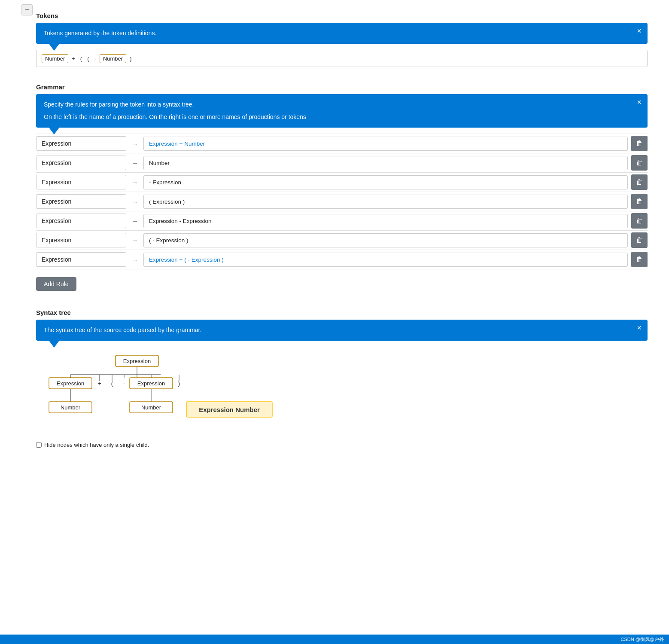 Image resolution: width=669 pixels, height=644 pixels. I want to click on tokens-section-title: Tokens, so click(342, 15).